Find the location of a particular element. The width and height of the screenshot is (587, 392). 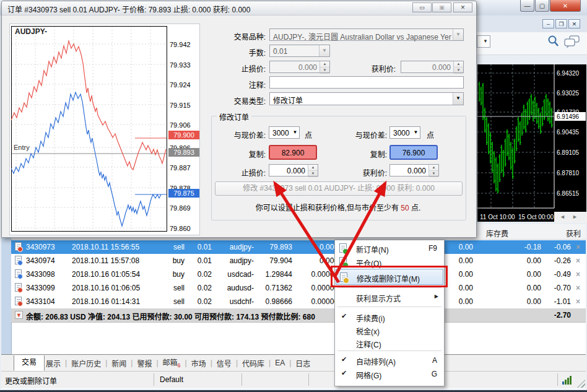

scroll-right-icon: ► is located at coordinates (575, 217).